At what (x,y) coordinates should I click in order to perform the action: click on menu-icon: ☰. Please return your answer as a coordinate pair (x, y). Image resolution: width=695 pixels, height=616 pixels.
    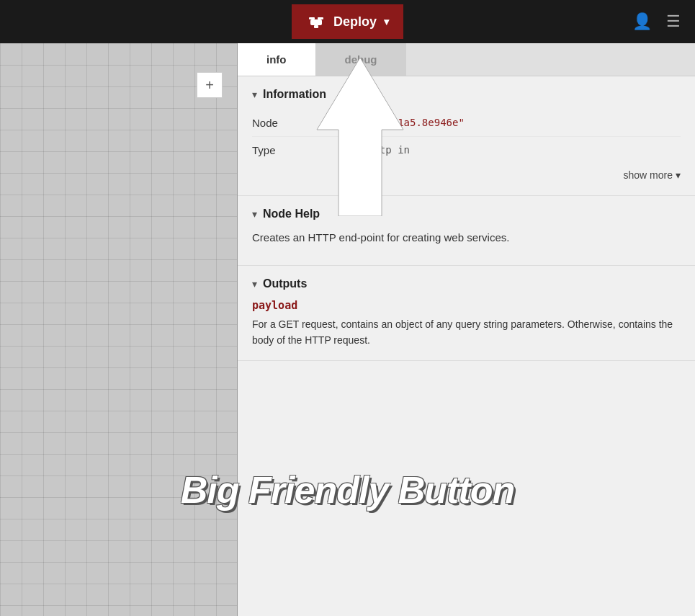
    Looking at the image, I should click on (673, 22).